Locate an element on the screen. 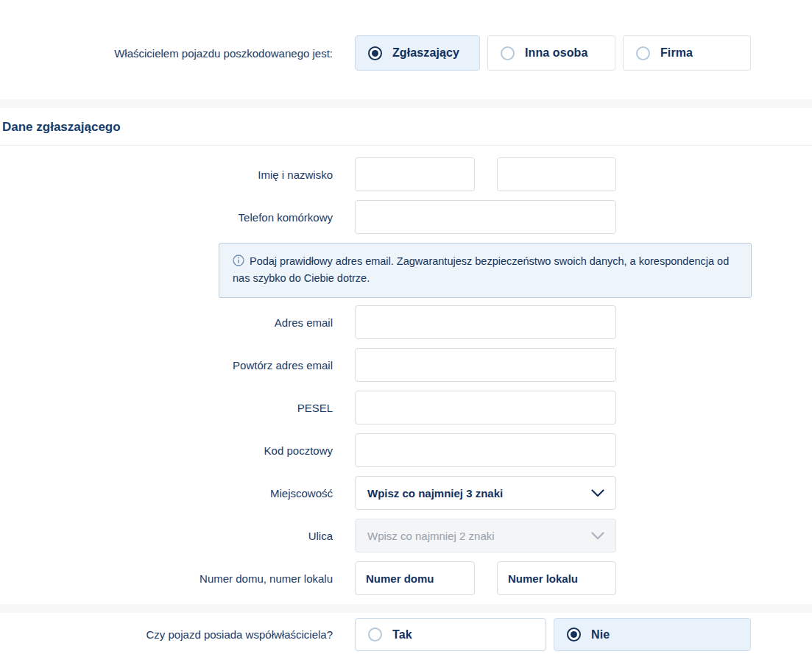  radio-option-label: Tak is located at coordinates (402, 635).